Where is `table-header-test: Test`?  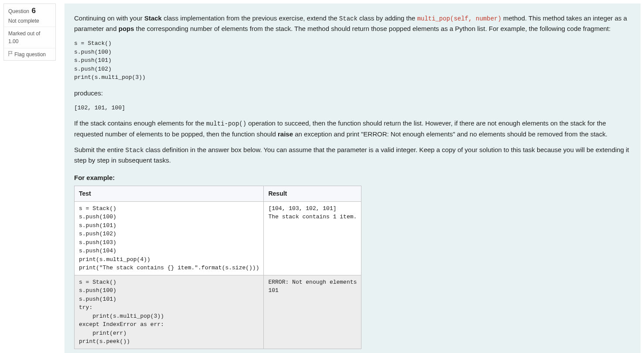 table-header-test: Test is located at coordinates (169, 193).